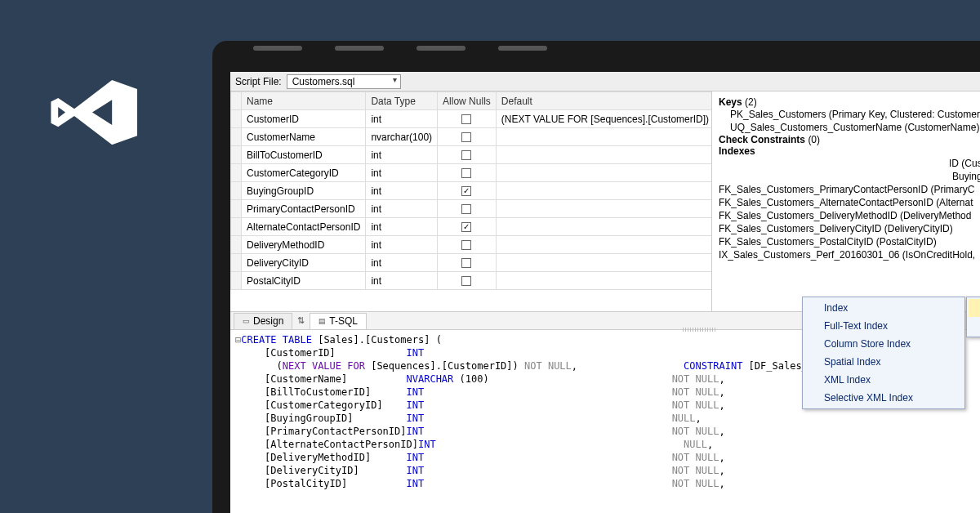 This screenshot has width=980, height=513. Describe the element at coordinates (472, 137) in the screenshot. I see `table-row: CustomerNamenvarchar(100)` at that location.